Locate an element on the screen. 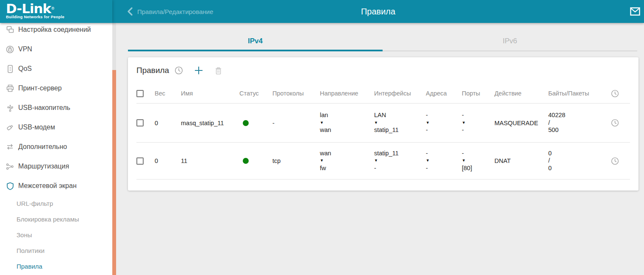 The height and width of the screenshot is (275, 644). sidebar-item-firewall: Межсетевой экран is located at coordinates (56, 186).